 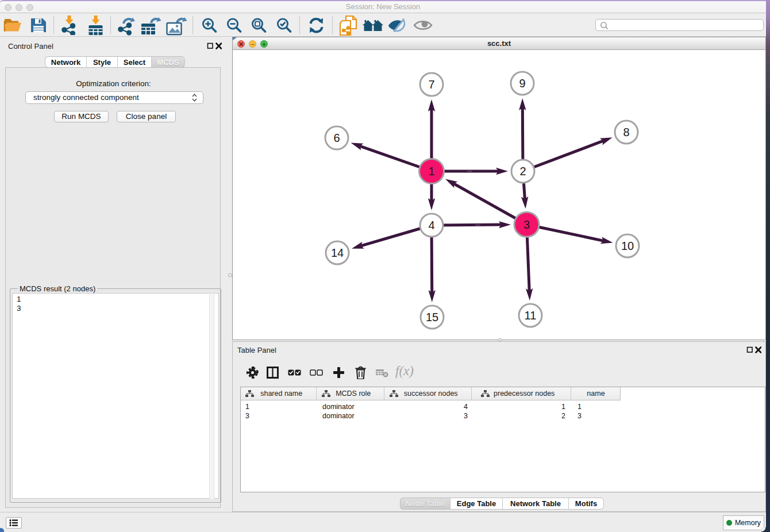 I want to click on svg-text: 15, so click(x=432, y=317).